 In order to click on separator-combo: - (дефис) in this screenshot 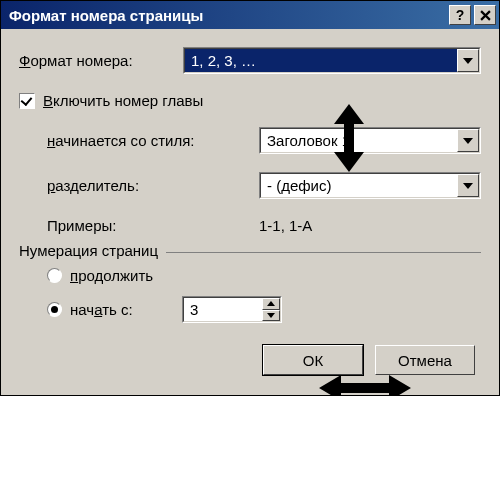, I will do `click(370, 186)`.